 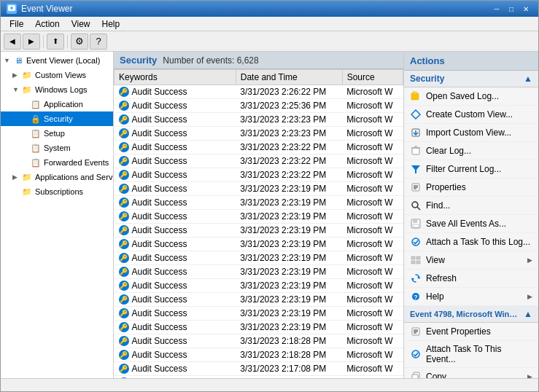 I want to click on log-icon-forwarded: 📋, so click(x=36, y=162).